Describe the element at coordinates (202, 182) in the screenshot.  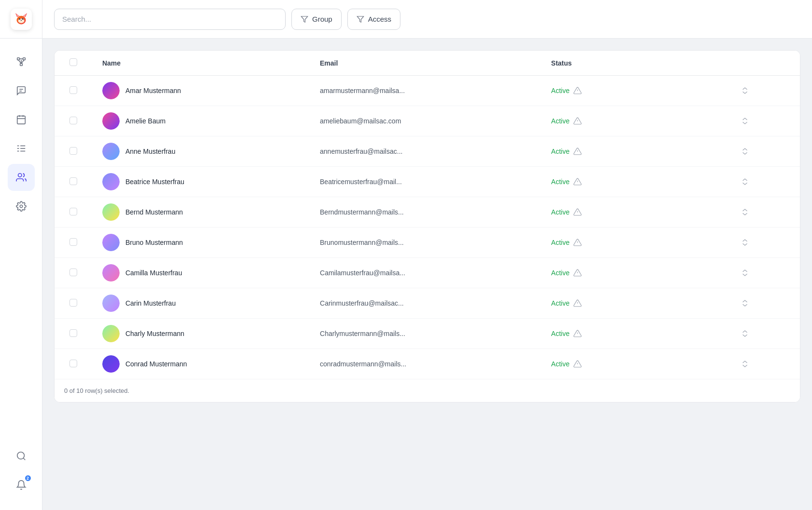
I see `row-name-cell: Beatrice Musterfrau` at that location.